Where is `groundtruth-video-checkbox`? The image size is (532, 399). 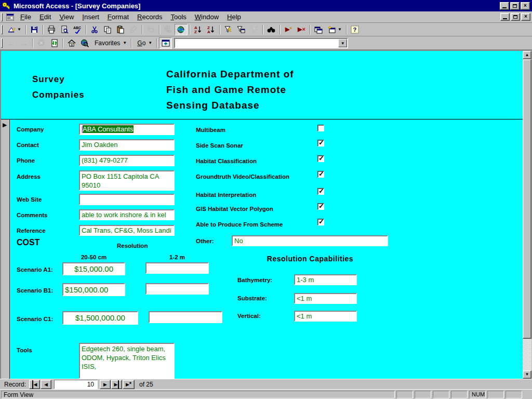
groundtruth-video-checkbox is located at coordinates (321, 175).